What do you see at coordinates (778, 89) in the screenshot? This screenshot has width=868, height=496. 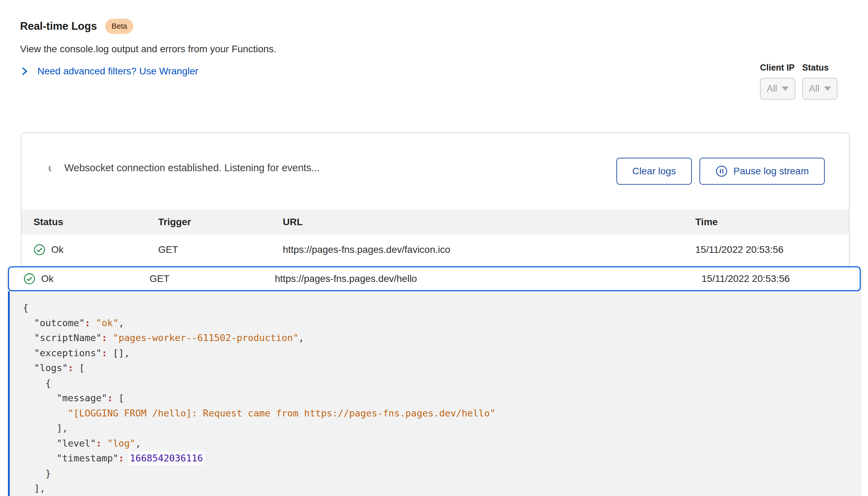 I see `client-ip-filter-dropdown: All` at bounding box center [778, 89].